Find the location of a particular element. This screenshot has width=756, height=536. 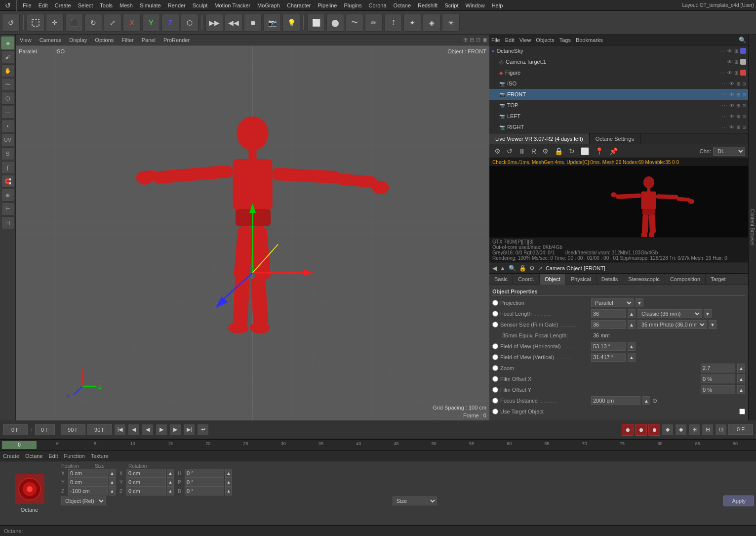

prop-nav-left: ◀ is located at coordinates (495, 268).